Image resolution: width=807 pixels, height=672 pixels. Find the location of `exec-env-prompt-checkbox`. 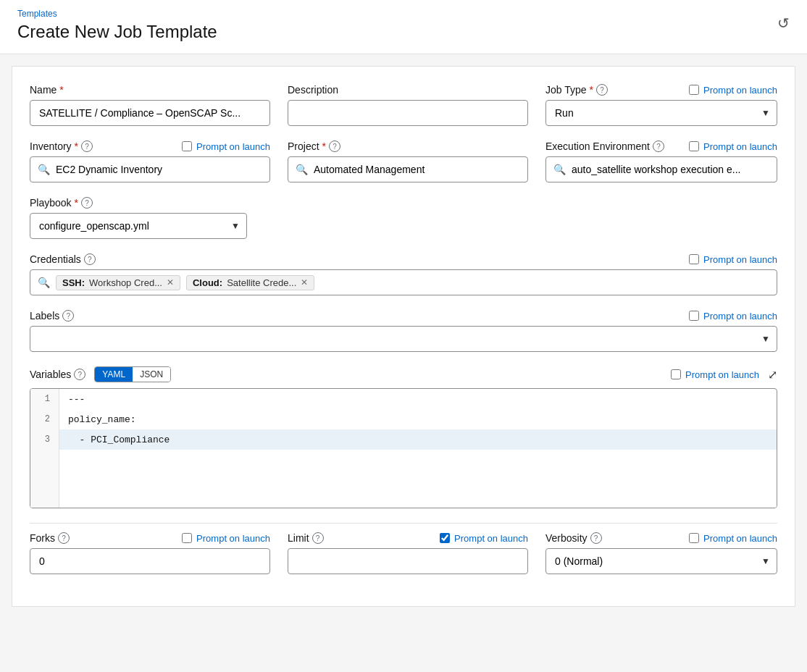

exec-env-prompt-checkbox is located at coordinates (694, 146).